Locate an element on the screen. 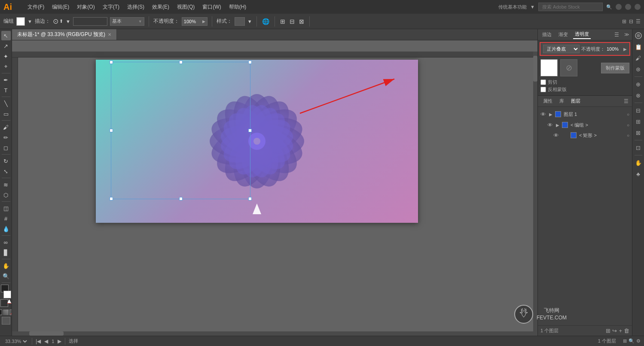 The image size is (644, 346). horizontal-scrollbar-thumb is located at coordinates (46, 334).